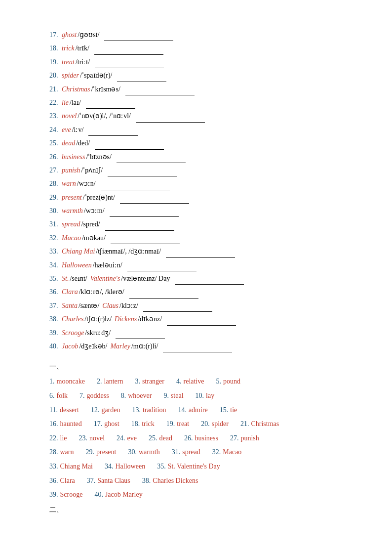  I want to click on answer-item: 22.lie, so click(58, 439).